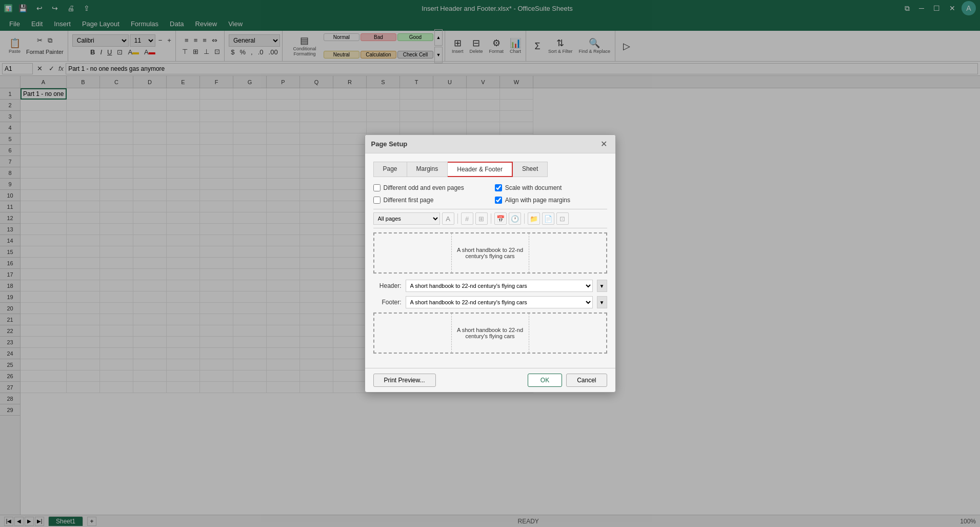 This screenshot has height=527, width=980. Describe the element at coordinates (388, 302) in the screenshot. I see `footer-label: Footer:` at that location.